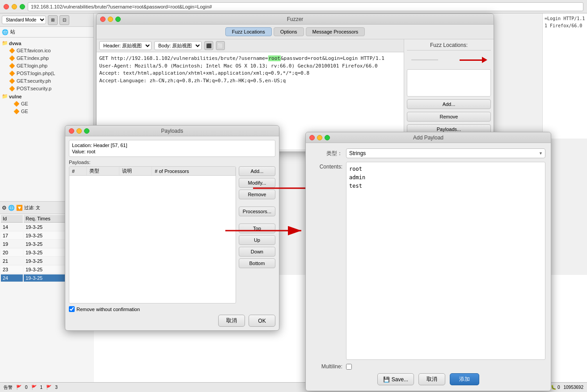  I want to click on item-label: POST:login.php(L, so click(36, 73).